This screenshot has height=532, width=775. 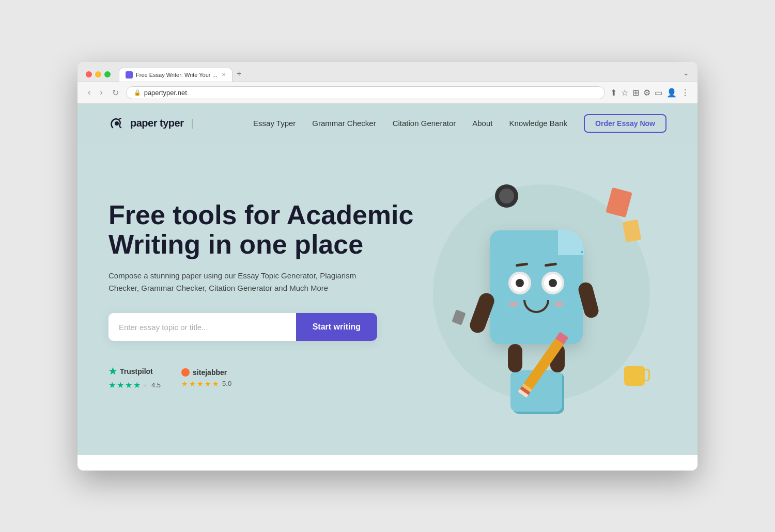 I want to click on maximize-button, so click(x=107, y=74).